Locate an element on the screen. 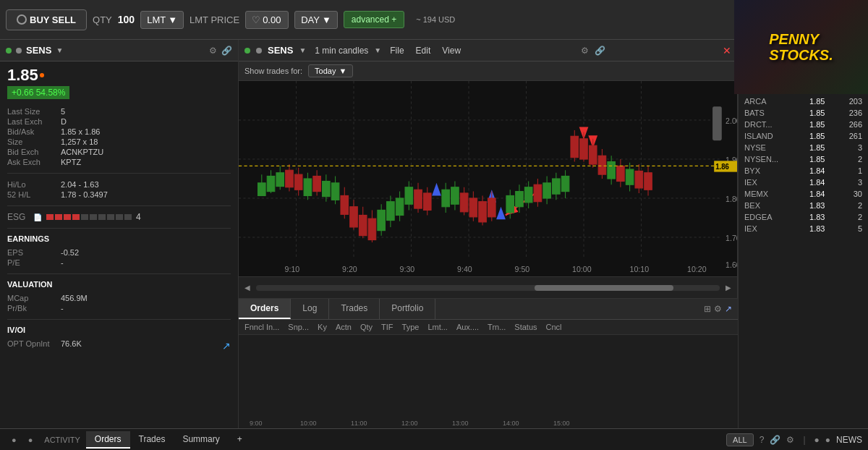 The height and width of the screenshot is (450, 868). l2-row: NYSE 1.85 3 is located at coordinates (803, 148).